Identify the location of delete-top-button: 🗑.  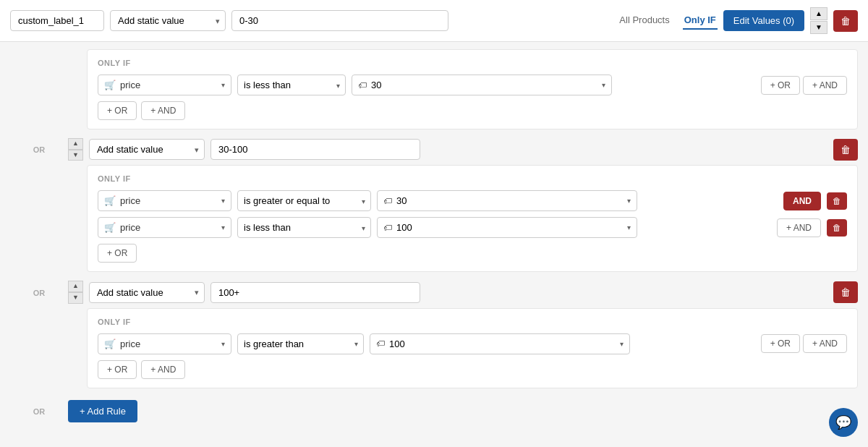
(846, 21).